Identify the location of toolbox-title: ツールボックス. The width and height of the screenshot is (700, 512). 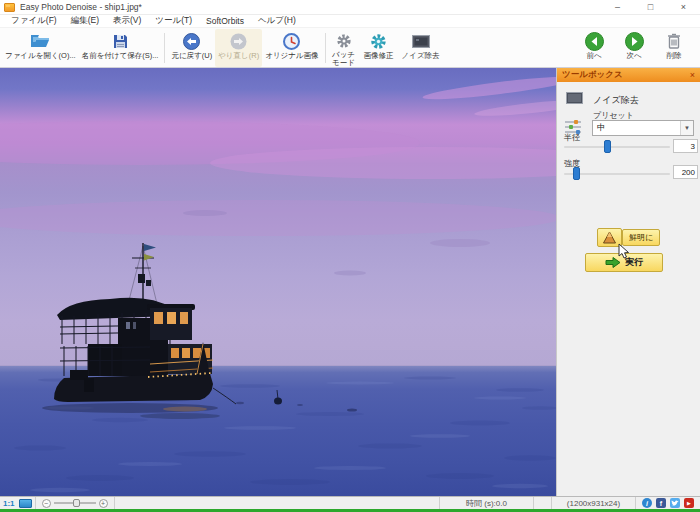
(592, 75).